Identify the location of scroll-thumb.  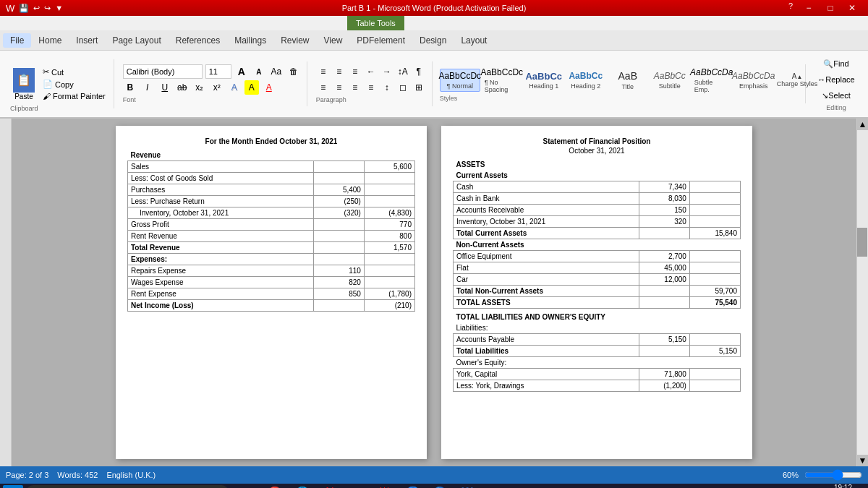
(862, 242).